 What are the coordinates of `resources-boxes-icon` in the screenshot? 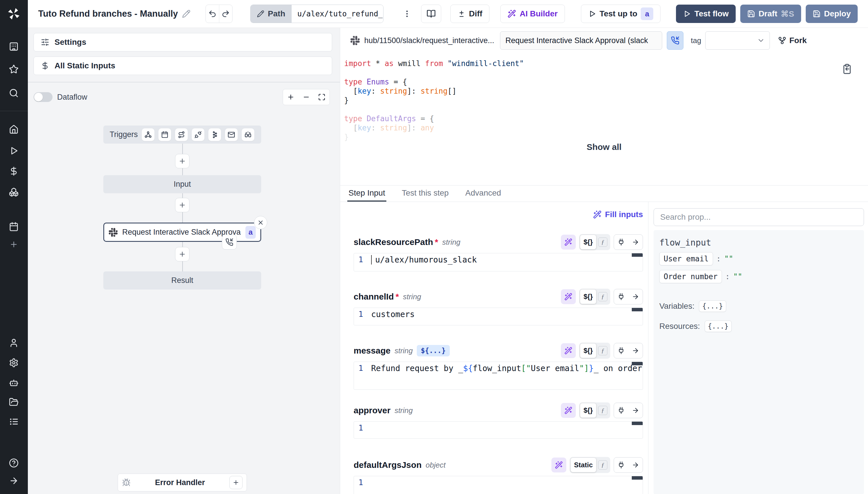 It's located at (14, 192).